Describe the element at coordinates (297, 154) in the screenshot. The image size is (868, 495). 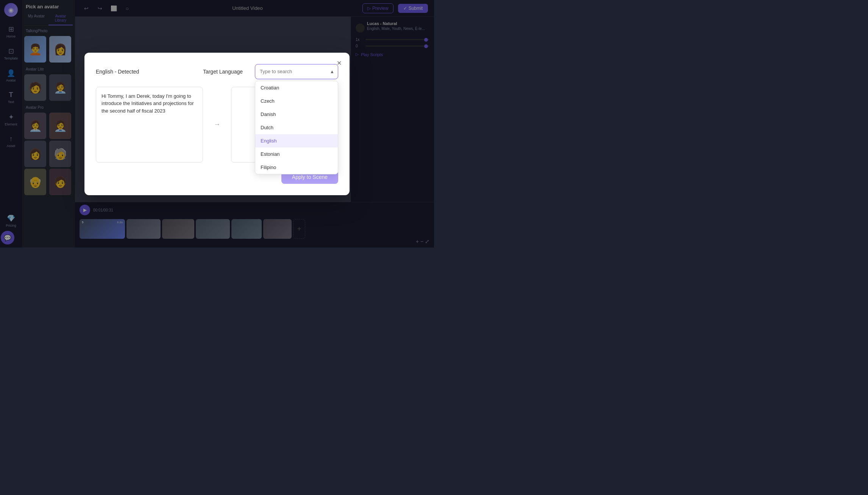
I see `language-option-estonian: Estonian` at that location.